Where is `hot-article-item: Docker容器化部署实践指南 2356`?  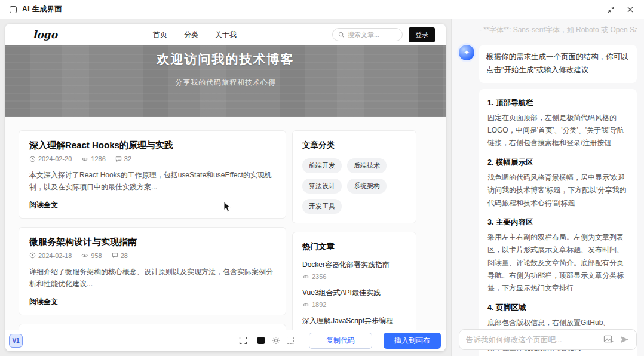
hot-article-item: Docker容器化部署实践指南 2356 is located at coordinates (354, 270).